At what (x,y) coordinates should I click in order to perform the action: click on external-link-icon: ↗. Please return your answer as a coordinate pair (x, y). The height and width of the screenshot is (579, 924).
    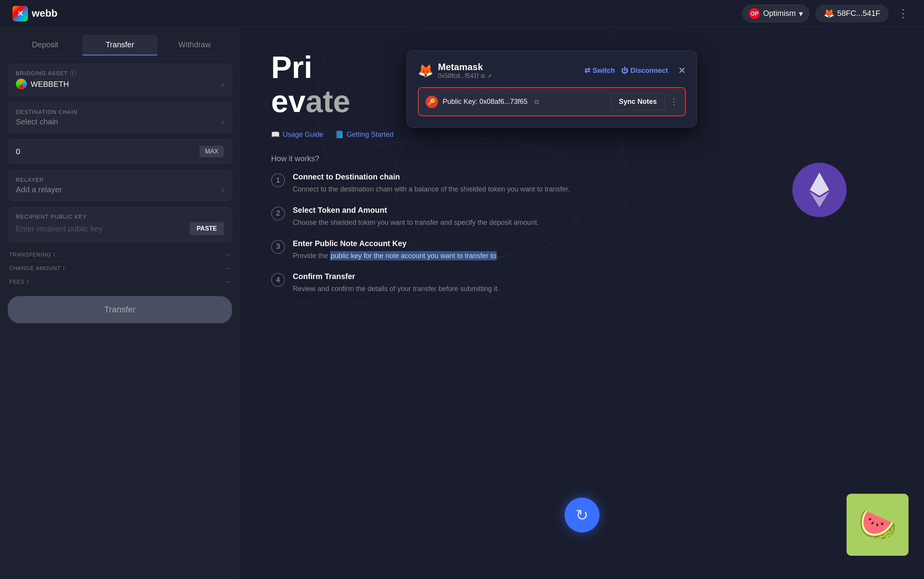
    Looking at the image, I should click on (489, 76).